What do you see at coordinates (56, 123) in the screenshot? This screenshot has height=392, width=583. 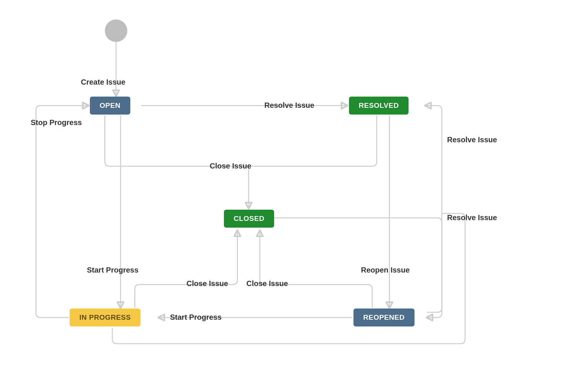 I see `edge-stop-progress: Stop Progress` at bounding box center [56, 123].